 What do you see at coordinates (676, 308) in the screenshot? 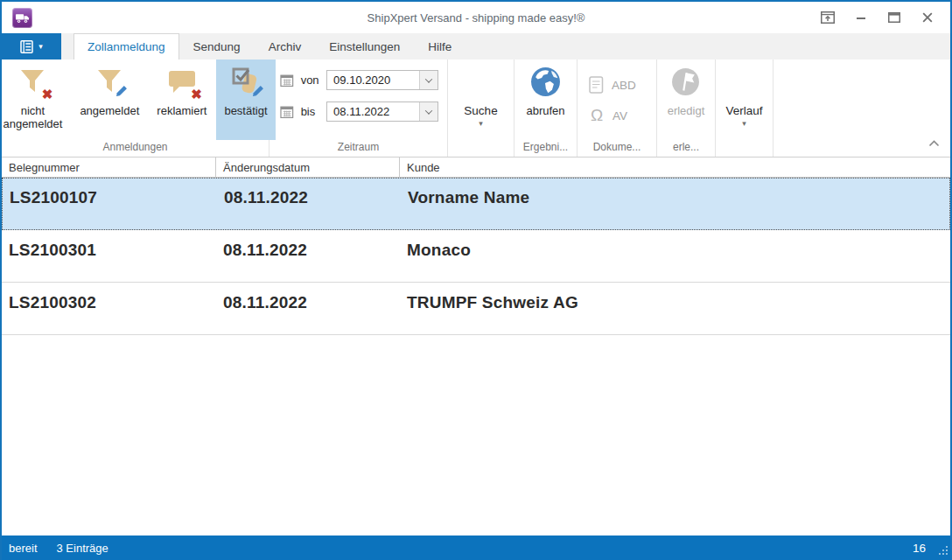
I see `cell-kunde: TRUMPF Schweiz AG` at bounding box center [676, 308].